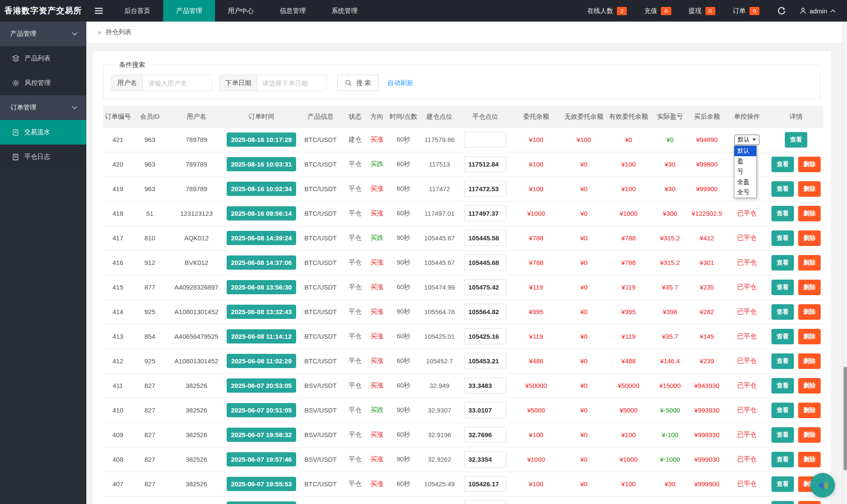  I want to click on select-option-默认: 默认, so click(745, 151).